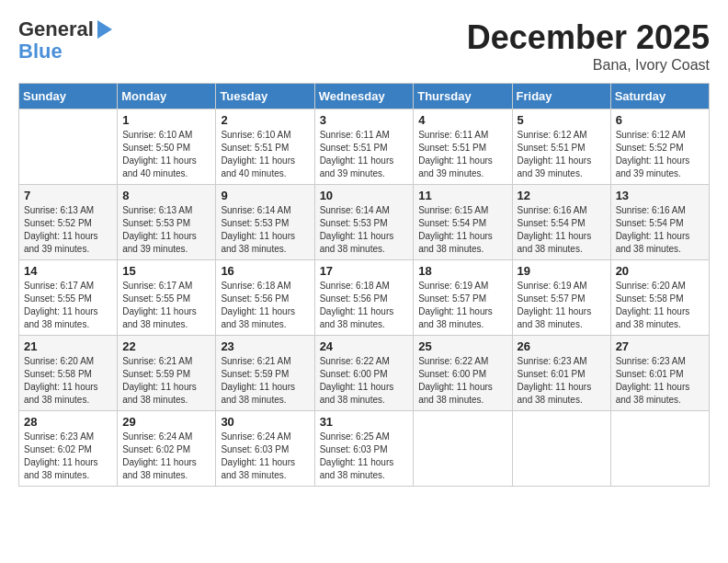  I want to click on day-info: Sunrise: 6:24 AM Sunset: 6:02 PM Dayligh…, so click(166, 456).